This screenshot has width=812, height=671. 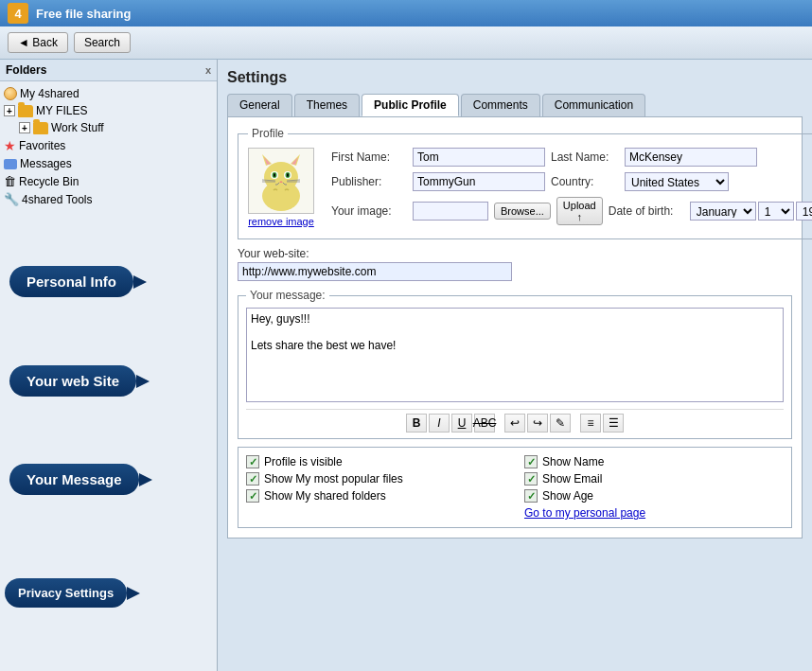 What do you see at coordinates (591, 423) in the screenshot?
I see `unordered-list-button: ≡` at bounding box center [591, 423].